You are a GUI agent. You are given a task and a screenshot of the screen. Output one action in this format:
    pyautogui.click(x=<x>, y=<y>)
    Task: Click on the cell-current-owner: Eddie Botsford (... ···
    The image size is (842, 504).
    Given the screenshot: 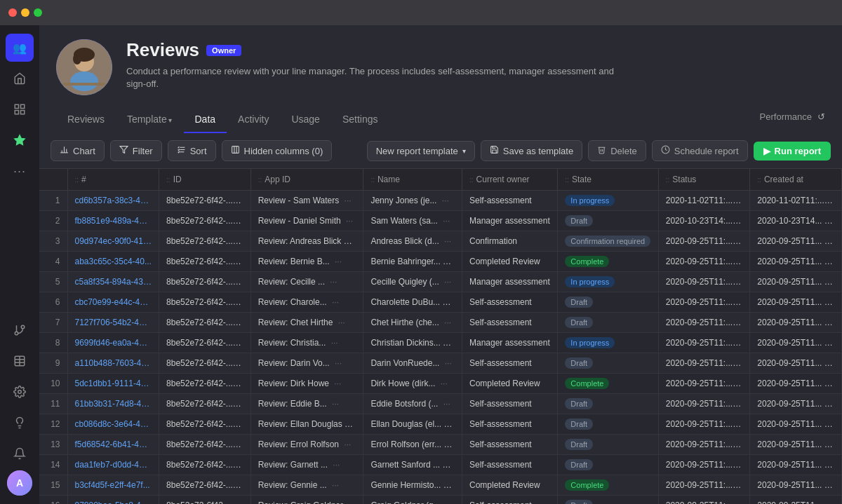 What is the action you would take?
    pyautogui.click(x=413, y=404)
    